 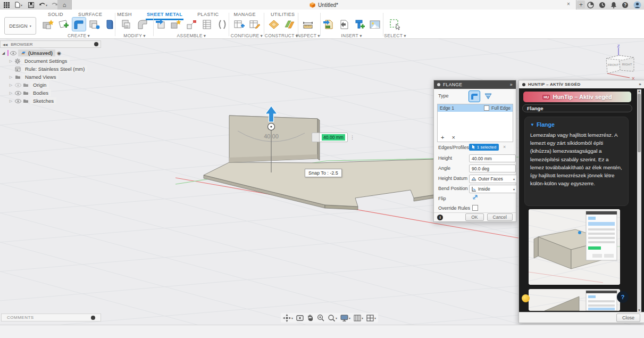 What do you see at coordinates (512, 85) in the screenshot?
I see `dialog-collapse-icon: »` at bounding box center [512, 85].